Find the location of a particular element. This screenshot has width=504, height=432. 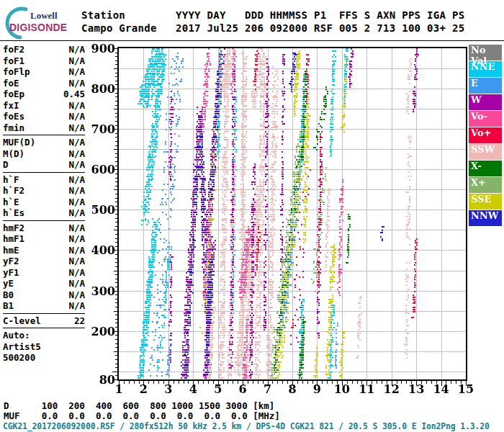

param-value-h`F: N/A is located at coordinates (76, 180).